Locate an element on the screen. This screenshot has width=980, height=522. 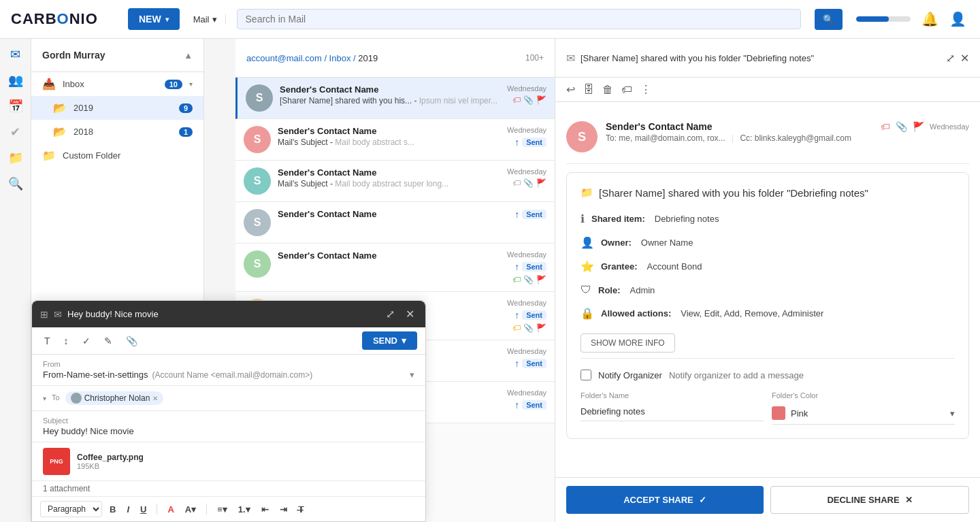
color-chevron-icon: ▾ is located at coordinates (953, 414).